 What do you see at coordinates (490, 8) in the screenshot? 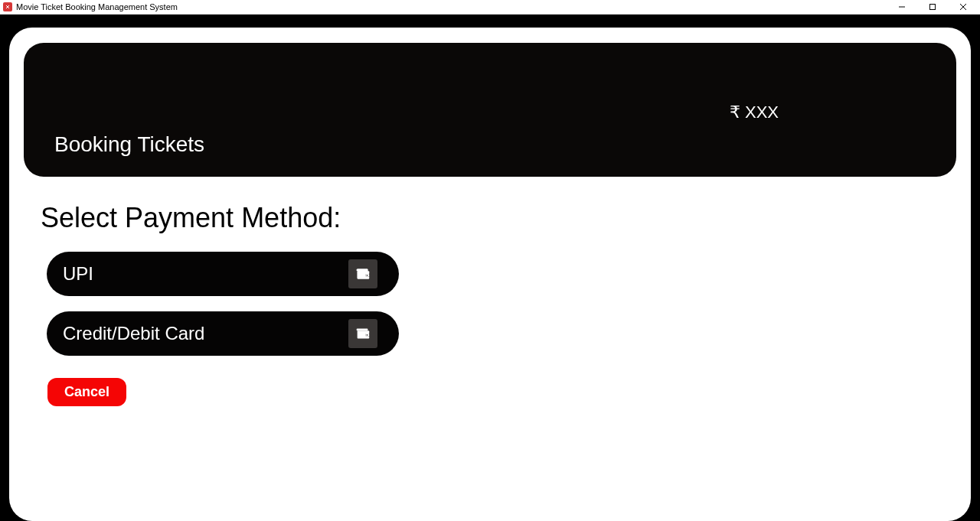
I see `window-title-bar: Movie Ticket Booking Management System` at bounding box center [490, 8].